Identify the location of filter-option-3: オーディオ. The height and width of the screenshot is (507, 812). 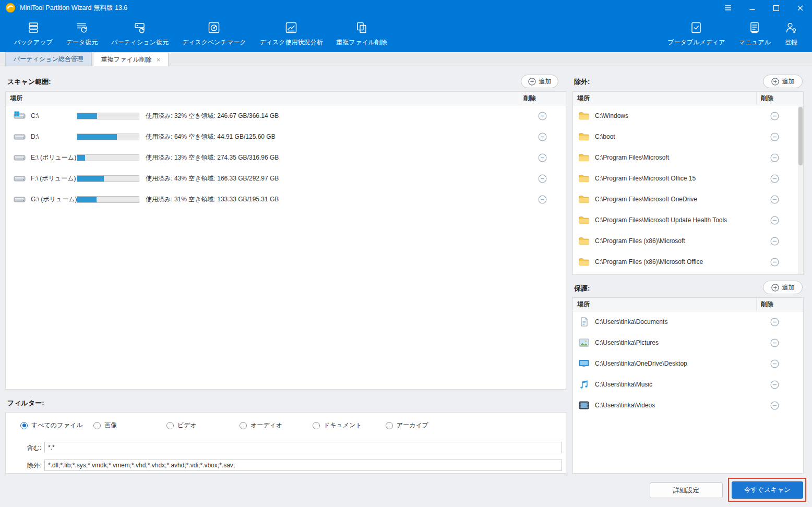
(276, 426).